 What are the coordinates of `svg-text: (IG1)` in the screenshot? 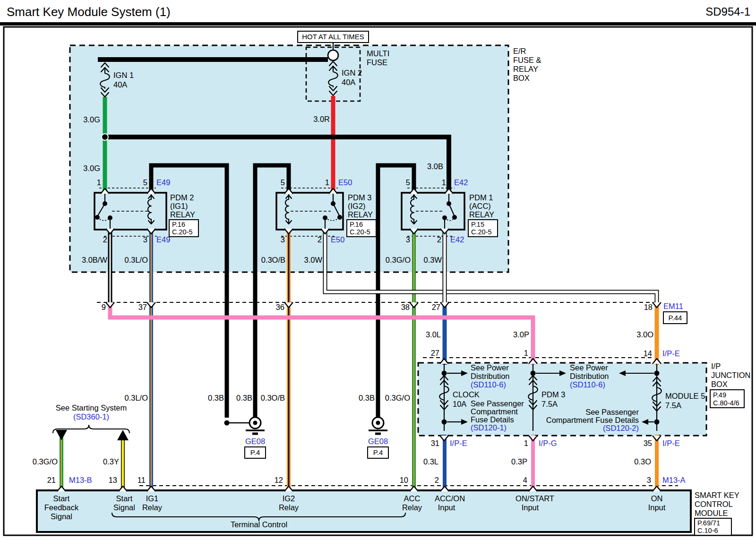 It's located at (179, 206).